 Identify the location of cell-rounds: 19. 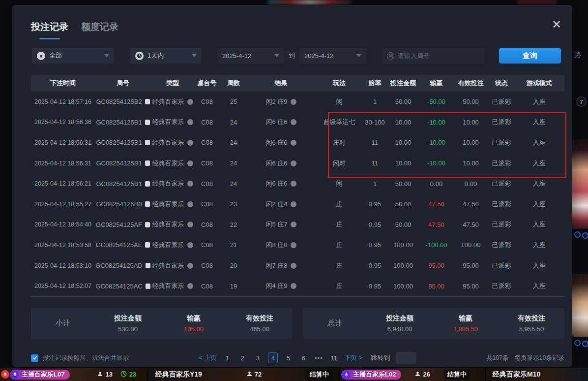
(234, 286).